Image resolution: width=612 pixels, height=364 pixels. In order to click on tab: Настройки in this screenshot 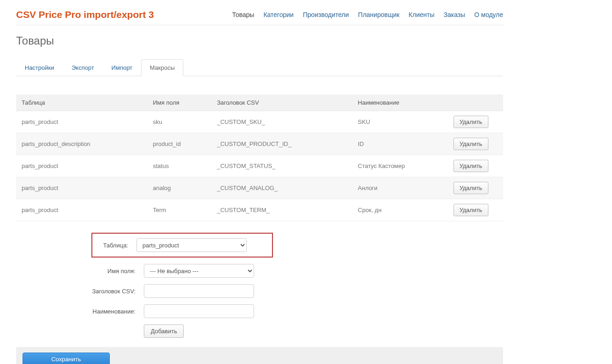, I will do `click(40, 68)`.